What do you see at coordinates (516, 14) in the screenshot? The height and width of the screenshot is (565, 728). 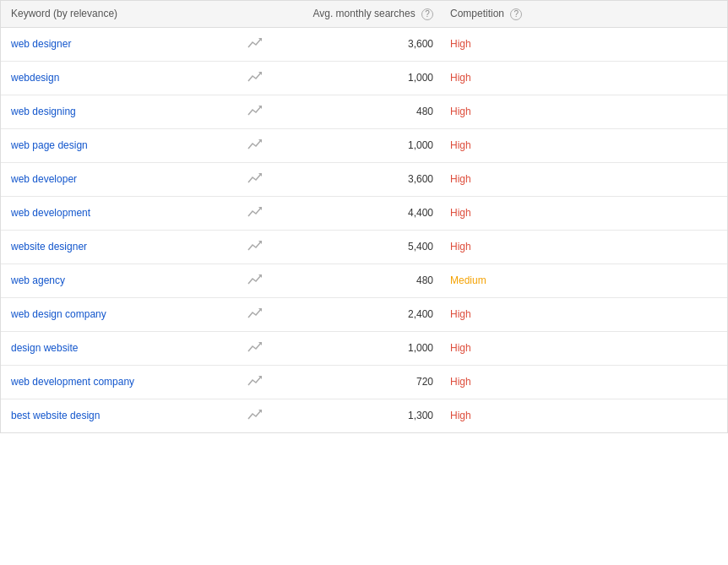 I see `competition-help-icon: ?` at bounding box center [516, 14].